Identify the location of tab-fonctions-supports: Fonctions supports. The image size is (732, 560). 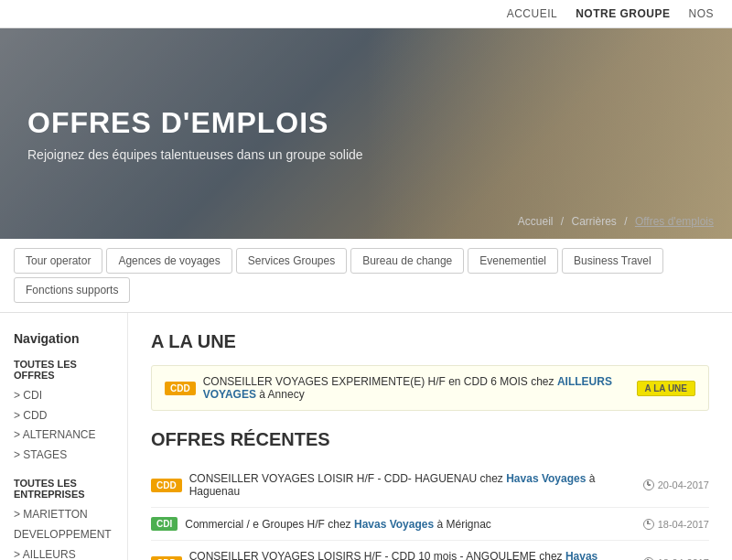
(71, 290).